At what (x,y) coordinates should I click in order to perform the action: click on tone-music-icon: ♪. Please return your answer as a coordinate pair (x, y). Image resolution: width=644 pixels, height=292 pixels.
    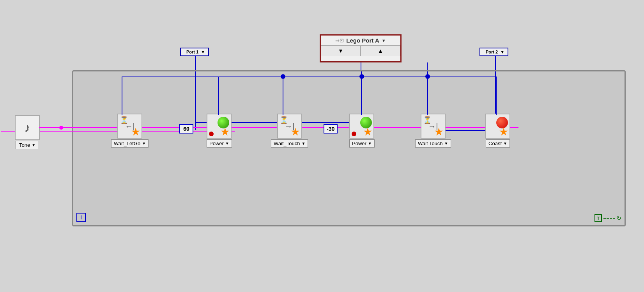
    Looking at the image, I should click on (27, 128).